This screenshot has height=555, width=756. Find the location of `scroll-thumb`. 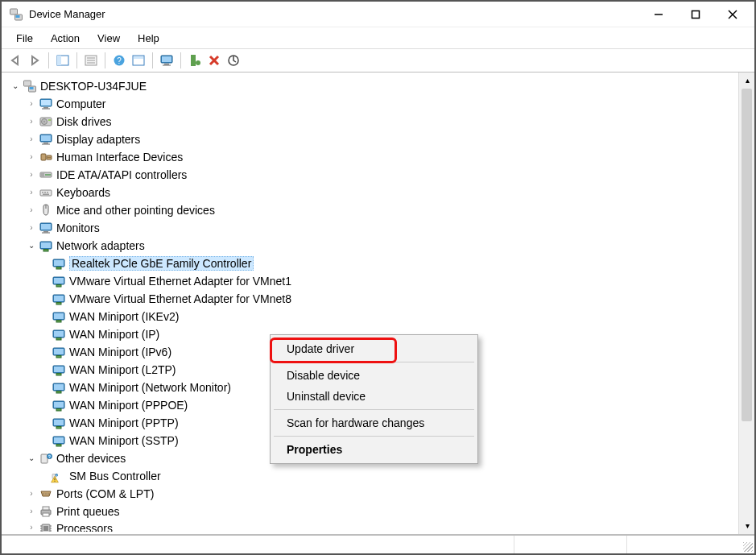

scroll-thumb is located at coordinates (747, 255).